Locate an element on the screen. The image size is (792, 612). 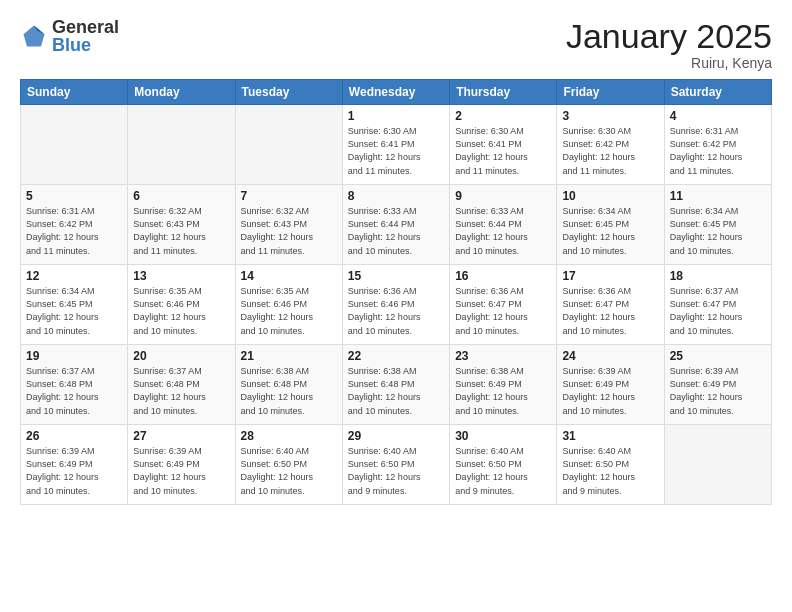
day-cell: 18Sunrise: 6:37 AM Sunset: 6:47 PM Dayli… is located at coordinates (718, 305).